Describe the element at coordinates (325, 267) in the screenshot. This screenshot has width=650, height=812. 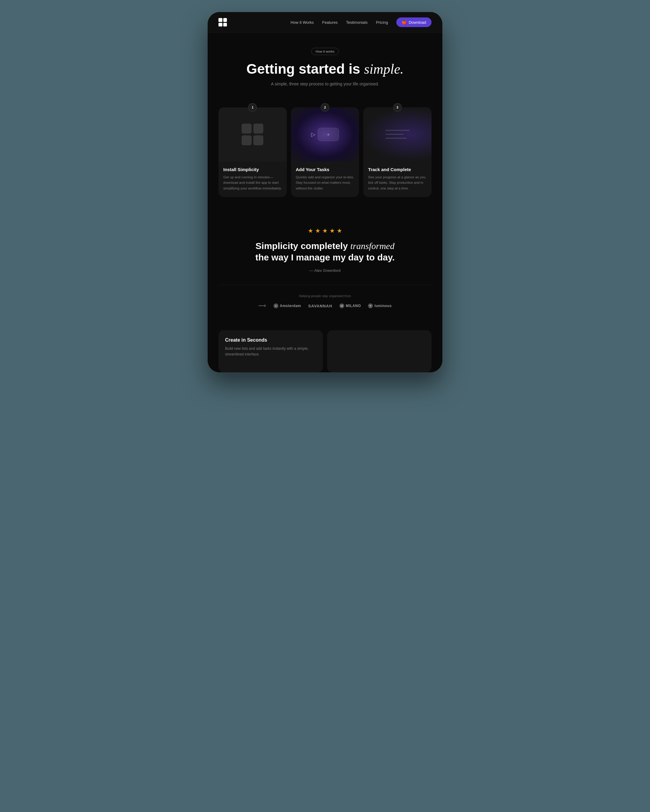
I see `testimonial-section: ★ ★ ★ ★ ★ Simplicity completely transfor…` at that location.